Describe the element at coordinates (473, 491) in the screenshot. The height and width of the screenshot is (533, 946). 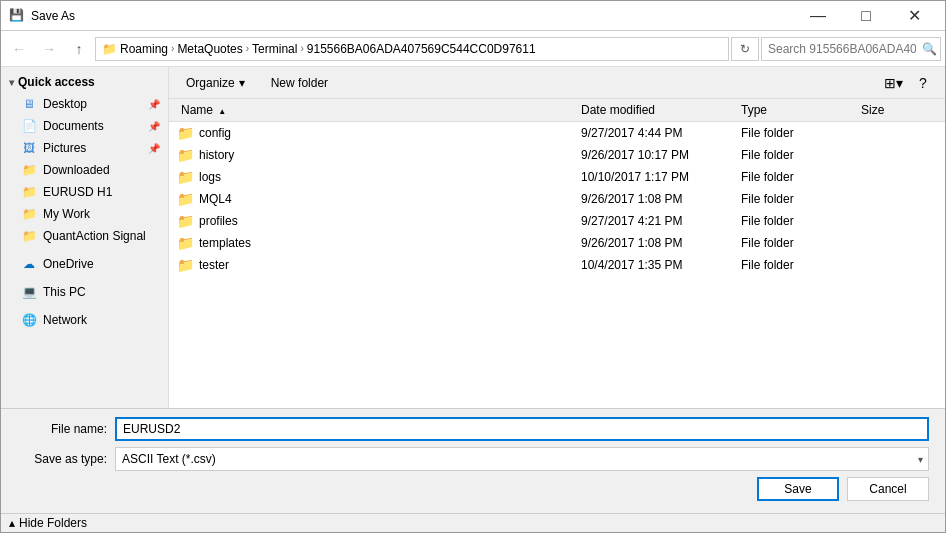
I see `buttons-row: Save Cancel` at that location.